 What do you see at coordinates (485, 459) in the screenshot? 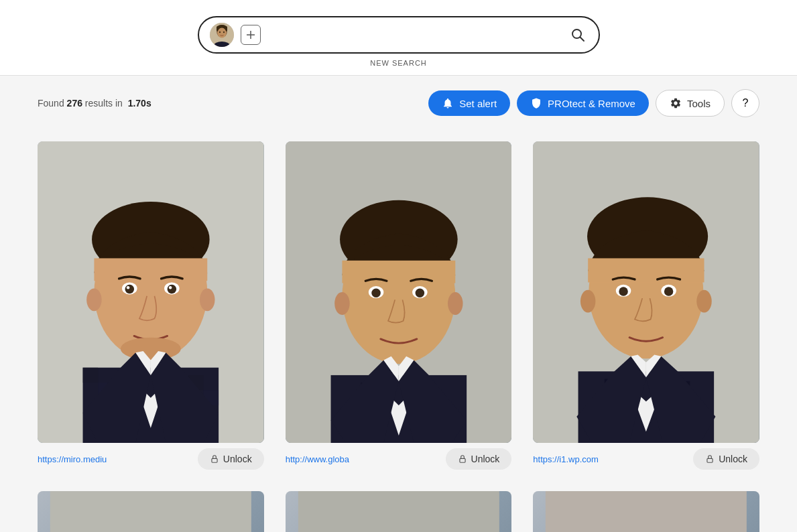
I see `unlock-label-2: Unlock` at bounding box center [485, 459].